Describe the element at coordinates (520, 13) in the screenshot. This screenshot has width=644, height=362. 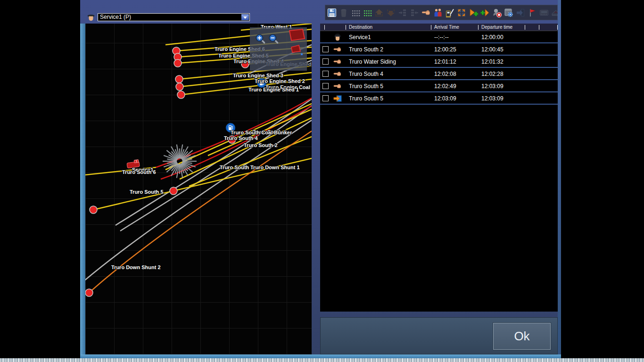
I see `toolbar-door-exit-button` at that location.